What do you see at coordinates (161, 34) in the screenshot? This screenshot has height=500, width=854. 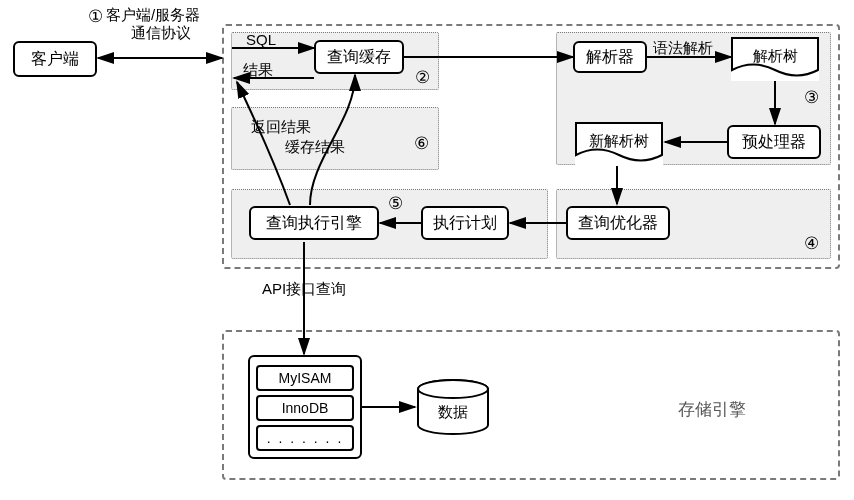 I see `protocol-label-2: 通信协议` at bounding box center [161, 34].